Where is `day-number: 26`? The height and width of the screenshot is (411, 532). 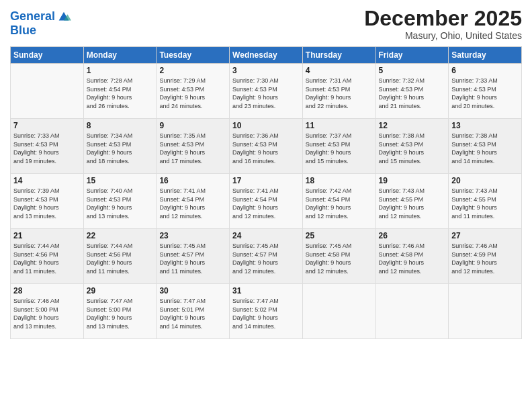 day-number: 26 is located at coordinates (412, 236).